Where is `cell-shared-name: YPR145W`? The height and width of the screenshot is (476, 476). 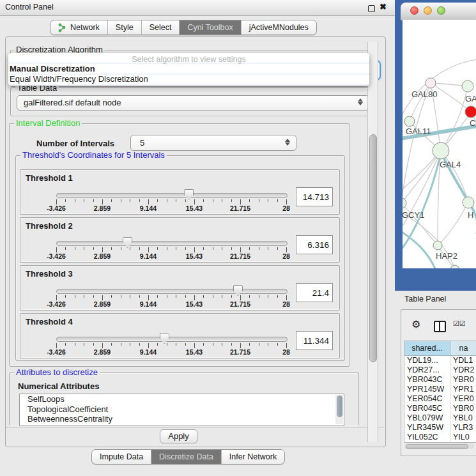 cell-shared-name: YPR145W is located at coordinates (427, 390).